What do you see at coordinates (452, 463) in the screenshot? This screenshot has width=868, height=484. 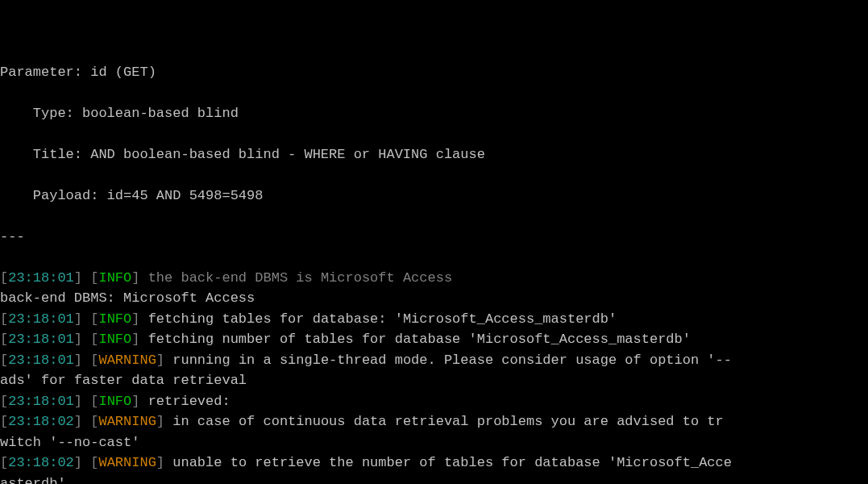 I see `log-message: unable to retrieve the number of tables …` at bounding box center [452, 463].